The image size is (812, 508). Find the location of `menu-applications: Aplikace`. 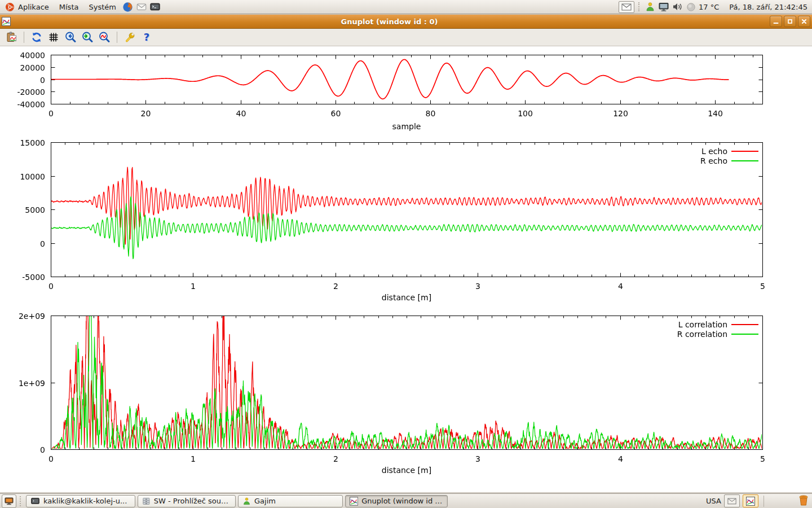

menu-applications: Aplikace is located at coordinates (27, 7).